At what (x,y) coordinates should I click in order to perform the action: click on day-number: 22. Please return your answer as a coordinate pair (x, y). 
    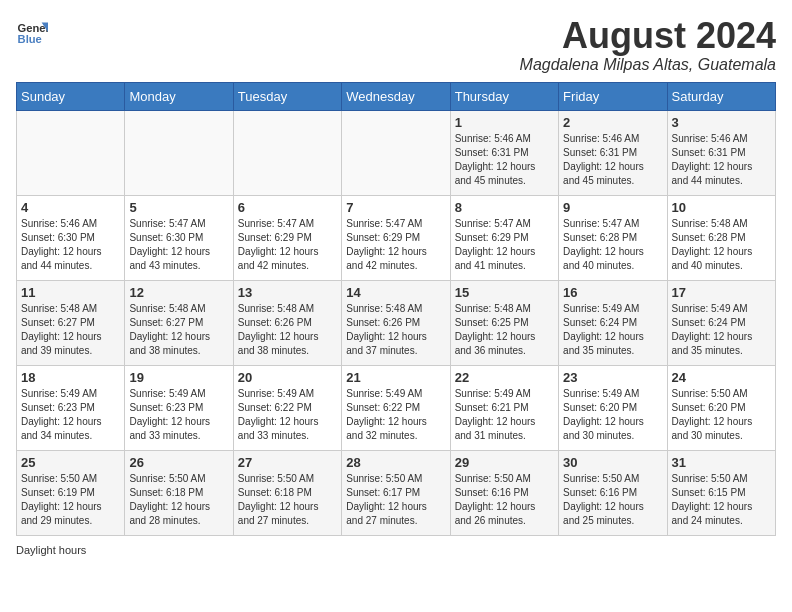
    Looking at the image, I should click on (504, 378).